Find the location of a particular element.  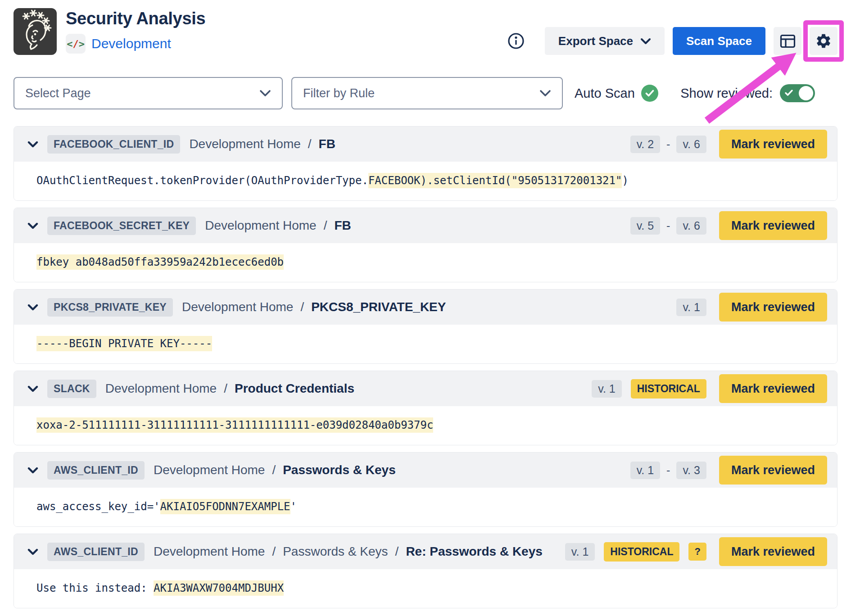

finding-snippet: Use this instead: AKIA3WAXW7004MDJBUHX is located at coordinates (426, 589).